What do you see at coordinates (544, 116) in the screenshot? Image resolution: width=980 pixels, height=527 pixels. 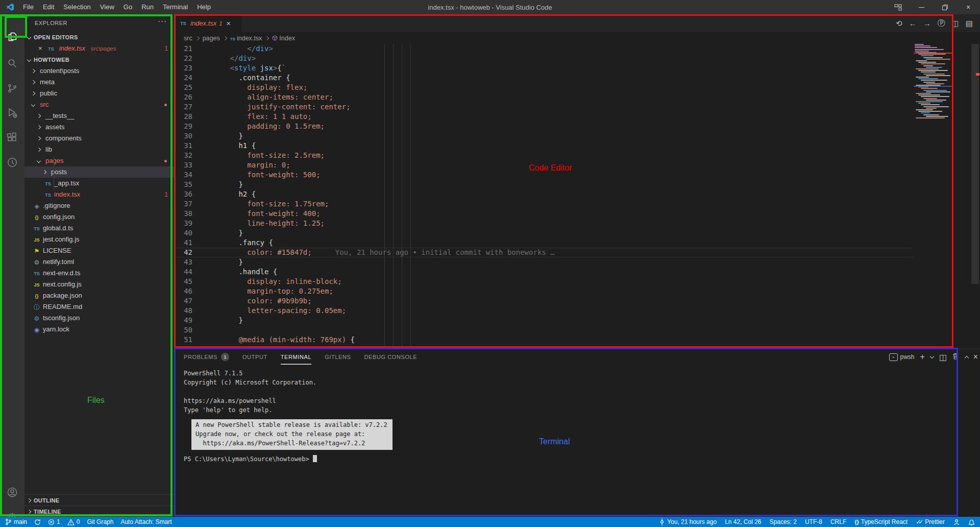 I see `code-line-28: 28 flex: 1 1 auto;` at bounding box center [544, 116].